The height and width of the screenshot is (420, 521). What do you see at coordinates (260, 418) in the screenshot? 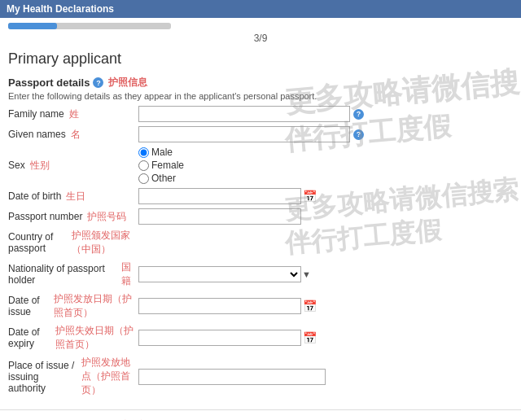
I see `national-id-section: National identity card 身份证 Does this app…` at bounding box center [260, 418].